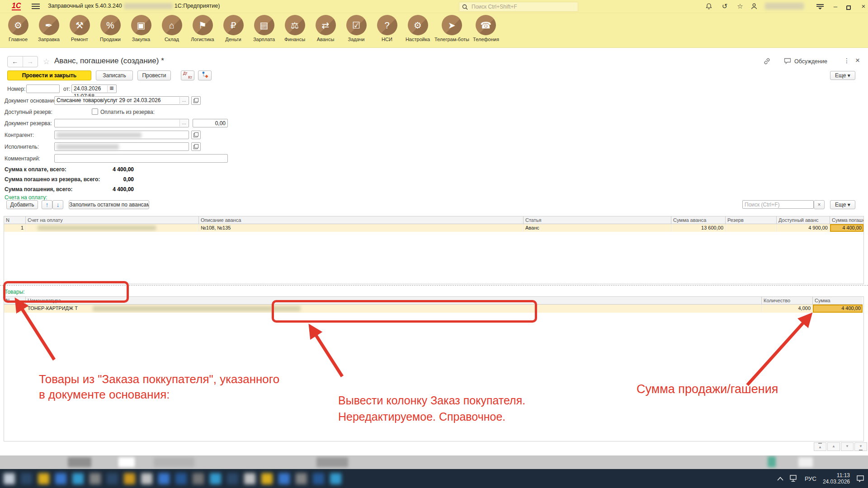 The width and height of the screenshot is (868, 488). What do you see at coordinates (47, 205) in the screenshot?
I see `move-row-up-button: ↑` at bounding box center [47, 205].